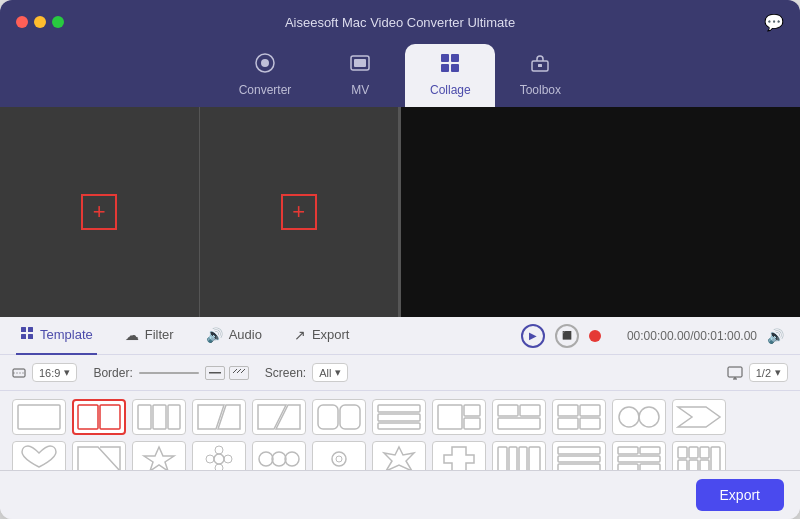 This screenshot has width=800, height=519. Describe the element at coordinates (540, 90) in the screenshot. I see `tab-toolbox-label: Toolbox` at that location.